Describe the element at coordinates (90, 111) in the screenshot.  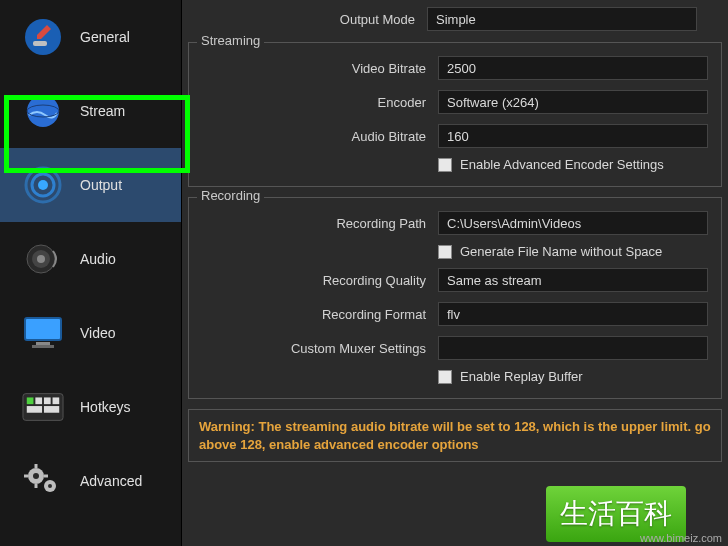
I see `sidebar-item-stream: Stream` at that location.